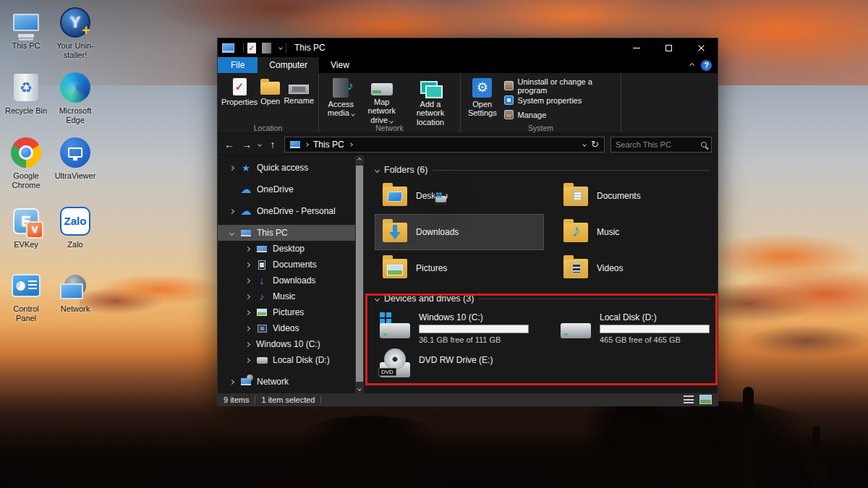  Describe the element at coordinates (271, 91) in the screenshot. I see `open-button: Open` at that location.